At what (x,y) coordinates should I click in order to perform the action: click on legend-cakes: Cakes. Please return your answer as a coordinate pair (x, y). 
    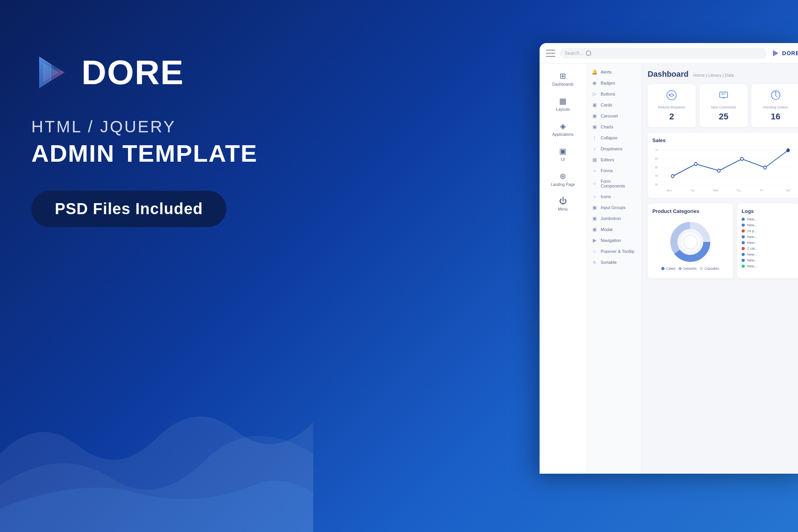
    Looking at the image, I should click on (668, 269).